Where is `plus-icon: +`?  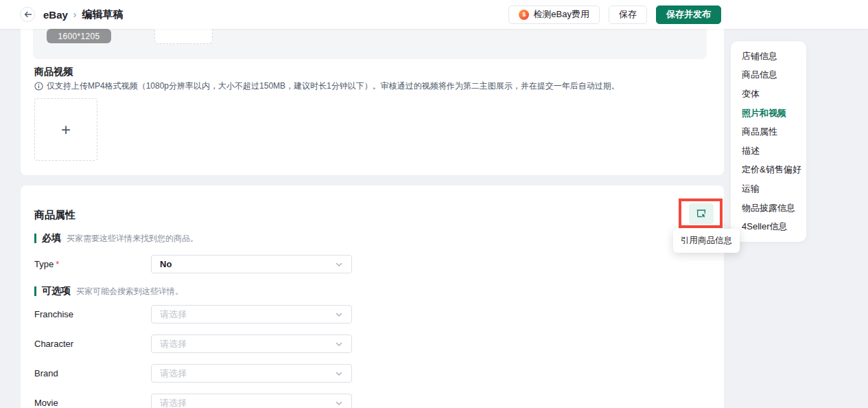
plus-icon: + is located at coordinates (66, 130).